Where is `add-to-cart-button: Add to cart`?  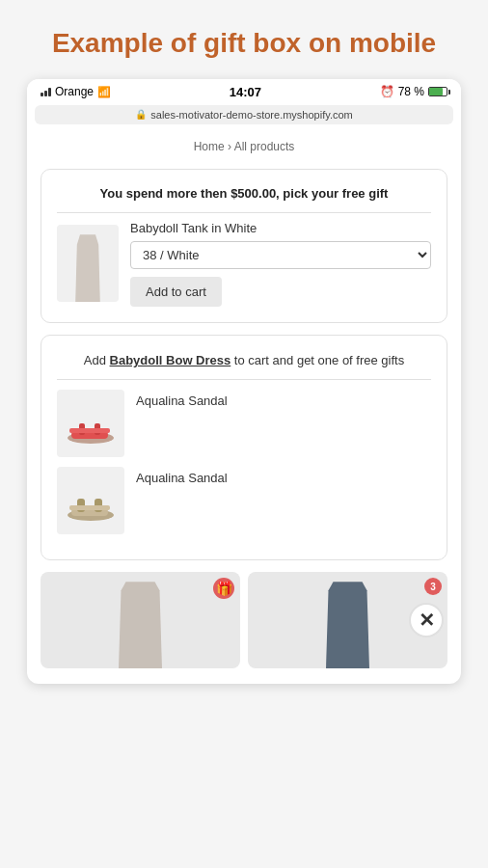 add-to-cart-button: Add to cart is located at coordinates (176, 291).